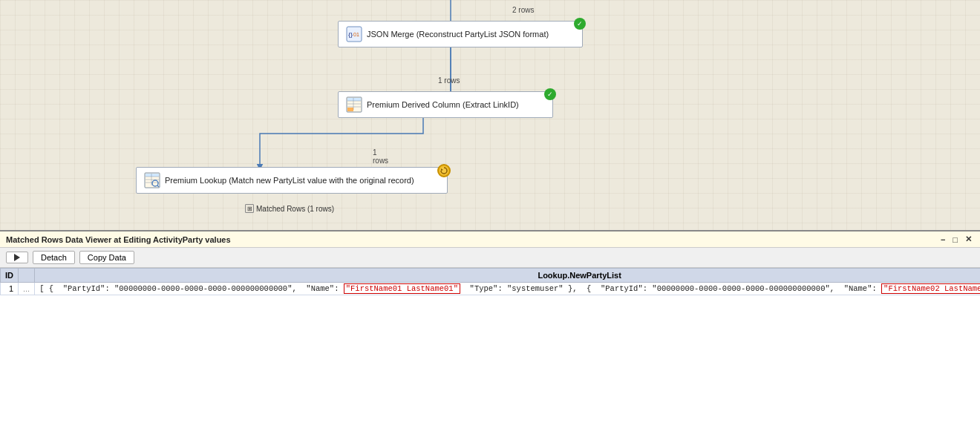  What do you see at coordinates (508, 289) in the screenshot?
I see `cell-data: [ { "PartyId": "00000000-0000-0000-0000-…` at bounding box center [508, 289].